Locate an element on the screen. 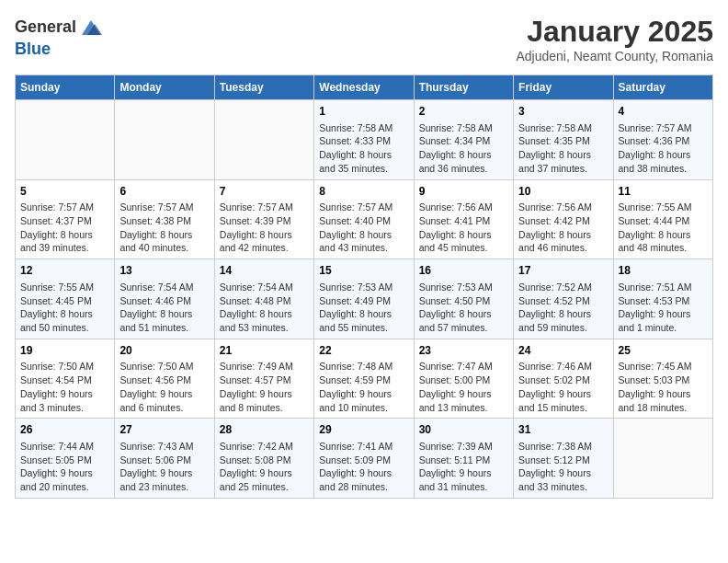 The image size is (728, 563). calendar-cell: 9Sunrise: 7:56 AM Sunset: 4:41 PM Daylig… is located at coordinates (463, 219).